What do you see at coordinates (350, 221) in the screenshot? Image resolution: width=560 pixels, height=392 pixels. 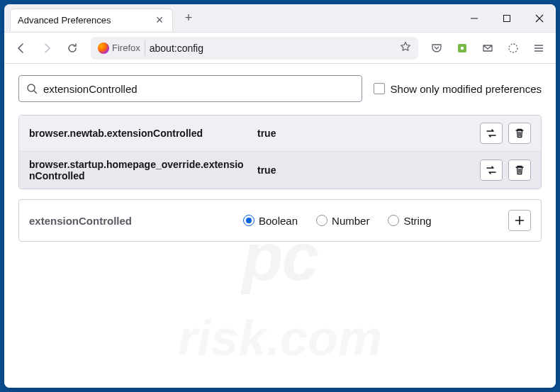 I see `radio-label: Number` at bounding box center [350, 221].